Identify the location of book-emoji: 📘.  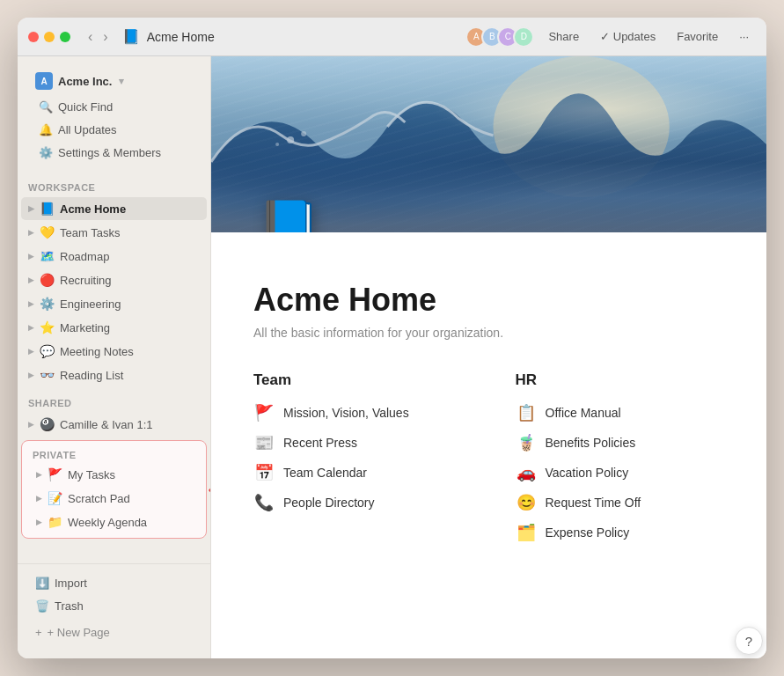
(289, 215).